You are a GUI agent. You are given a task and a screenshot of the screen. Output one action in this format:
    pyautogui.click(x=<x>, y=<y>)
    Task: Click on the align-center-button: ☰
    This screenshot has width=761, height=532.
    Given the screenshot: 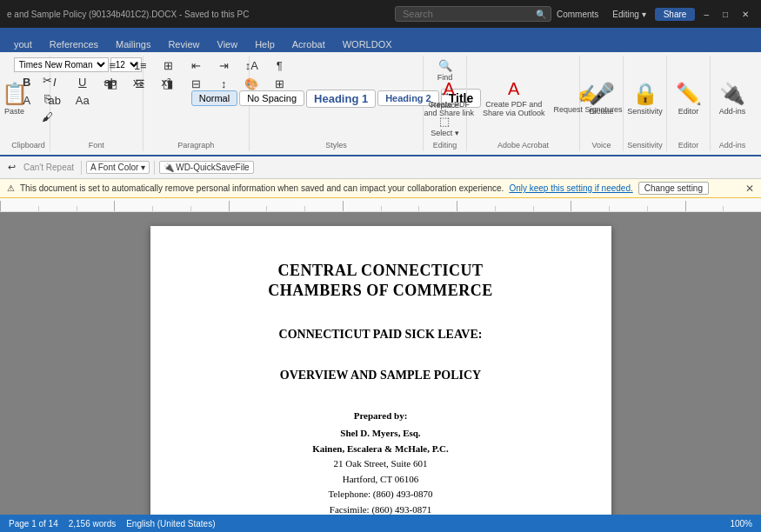 What is the action you would take?
    pyautogui.click(x=140, y=83)
    